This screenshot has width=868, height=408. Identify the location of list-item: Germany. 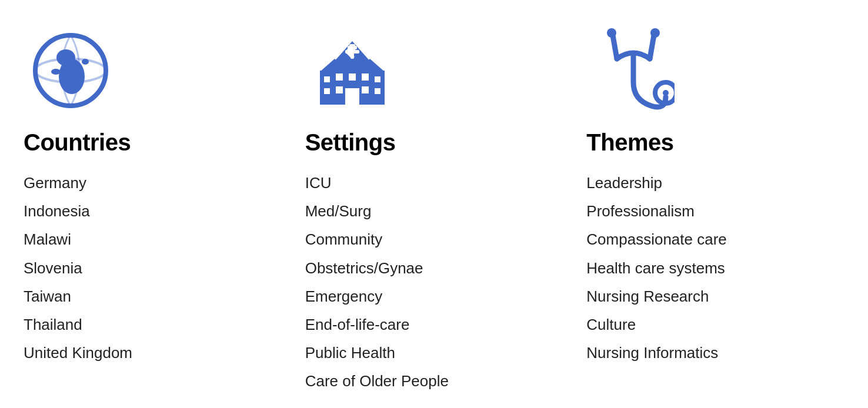
(78, 183).